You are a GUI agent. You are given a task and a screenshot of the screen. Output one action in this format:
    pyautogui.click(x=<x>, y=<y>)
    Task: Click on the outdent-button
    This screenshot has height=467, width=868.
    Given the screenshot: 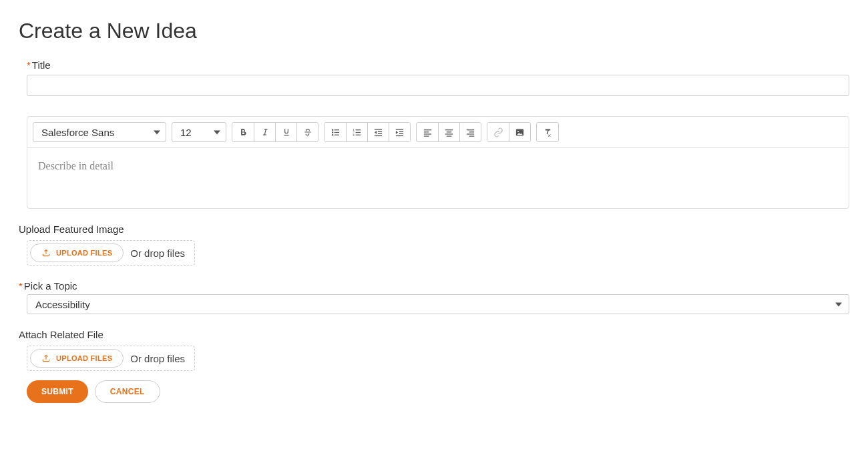 What is the action you would take?
    pyautogui.click(x=378, y=132)
    